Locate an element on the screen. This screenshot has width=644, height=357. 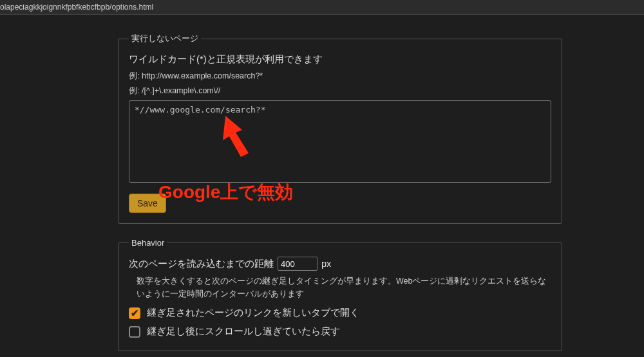
behavior-legend: Behavior is located at coordinates (148, 243).